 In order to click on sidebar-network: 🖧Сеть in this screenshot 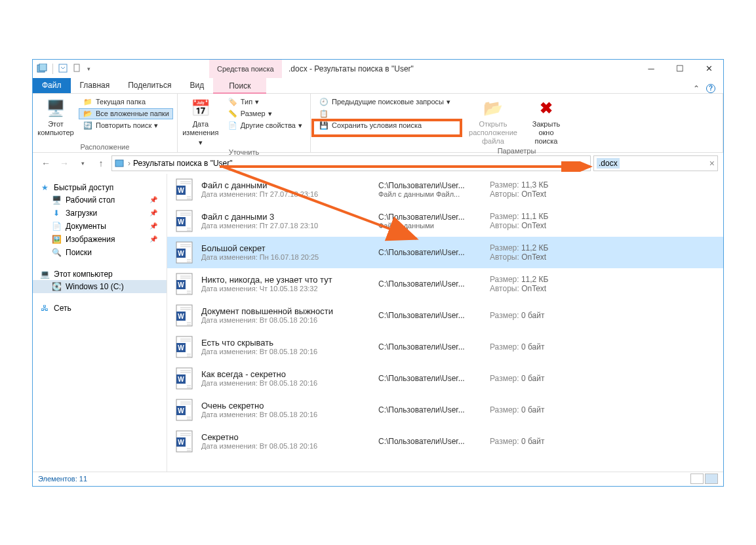, I will do `click(100, 308)`.